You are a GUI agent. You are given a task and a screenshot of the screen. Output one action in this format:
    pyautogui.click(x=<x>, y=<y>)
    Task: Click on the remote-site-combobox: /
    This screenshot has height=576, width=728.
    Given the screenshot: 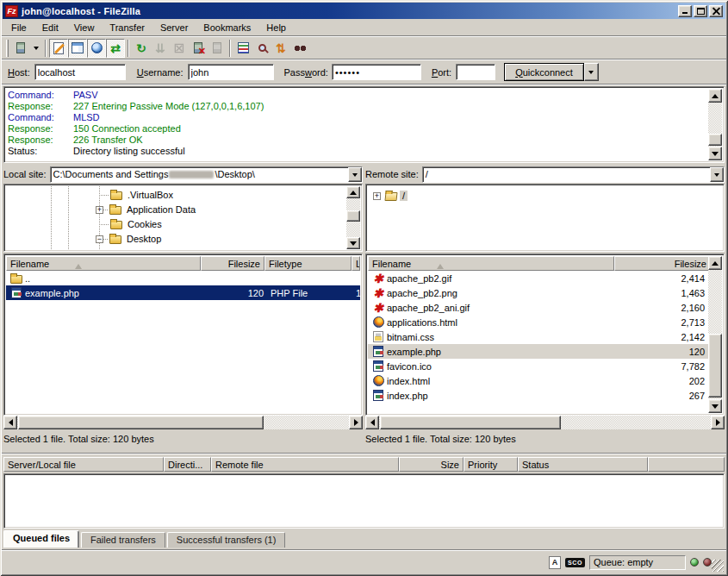 What is the action you would take?
    pyautogui.click(x=574, y=174)
    